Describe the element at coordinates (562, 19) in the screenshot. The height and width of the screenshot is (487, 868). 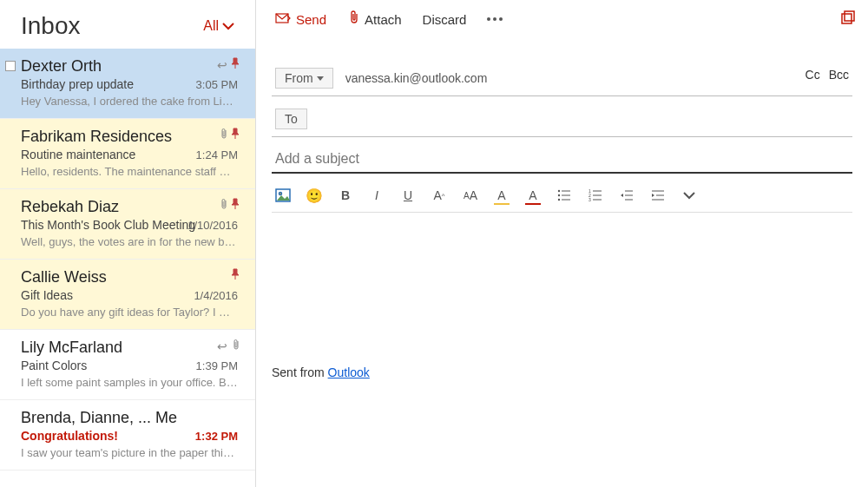
I see `compose-toolbar: Send Attach Discard` at that location.